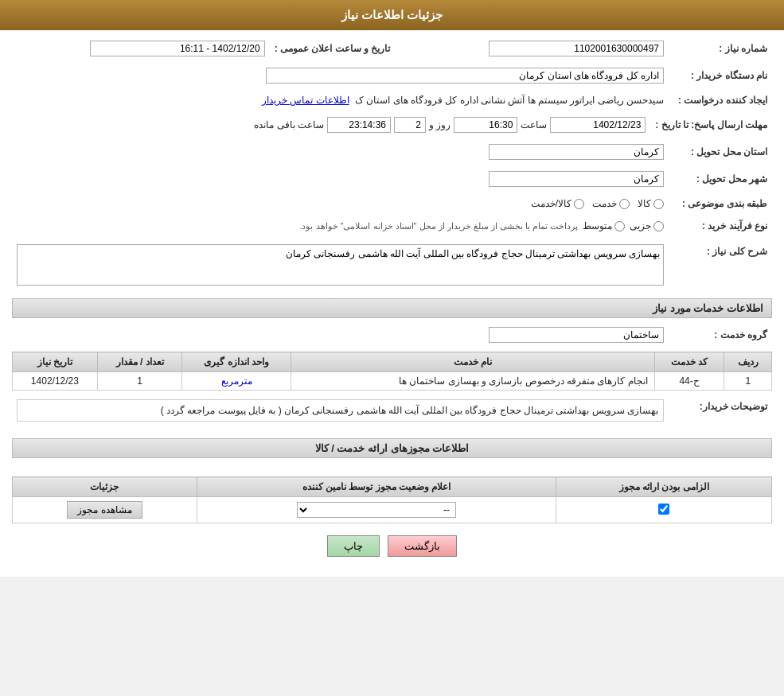 The height and width of the screenshot is (696, 784). I want to click on col-required: الزامی بودن ارائه مجوز, so click(664, 487).